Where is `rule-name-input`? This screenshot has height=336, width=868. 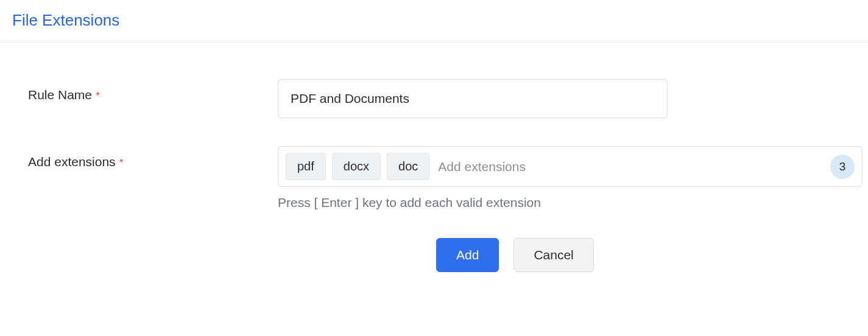 rule-name-input is located at coordinates (473, 99).